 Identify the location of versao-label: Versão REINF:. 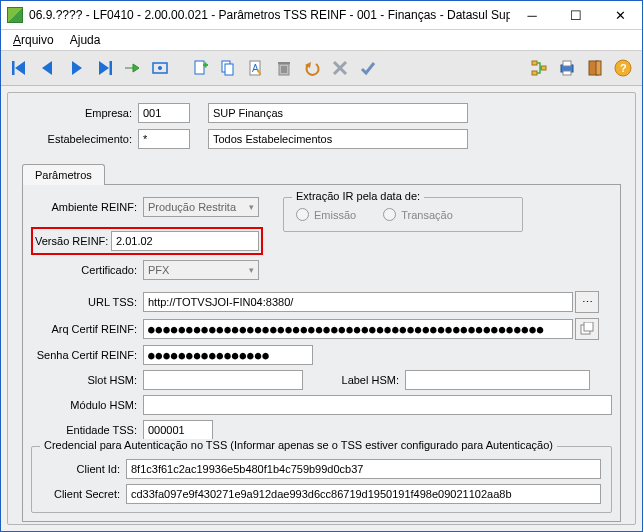
(73, 241).